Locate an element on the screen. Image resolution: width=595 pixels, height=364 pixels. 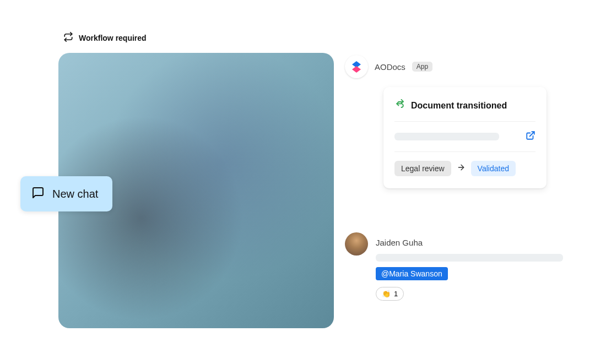
card-header: Document transitioned is located at coordinates (465, 110).